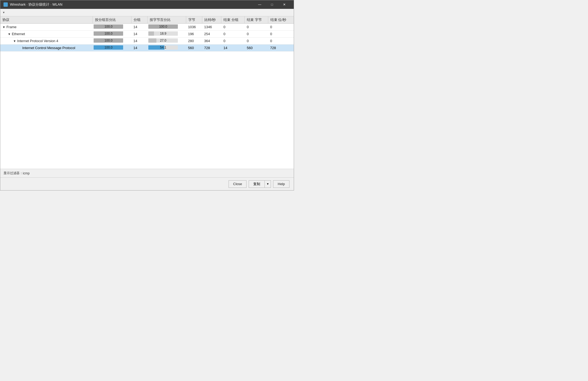  What do you see at coordinates (272, 5) in the screenshot?
I see `window-controls: — □ ✕` at bounding box center [272, 5].